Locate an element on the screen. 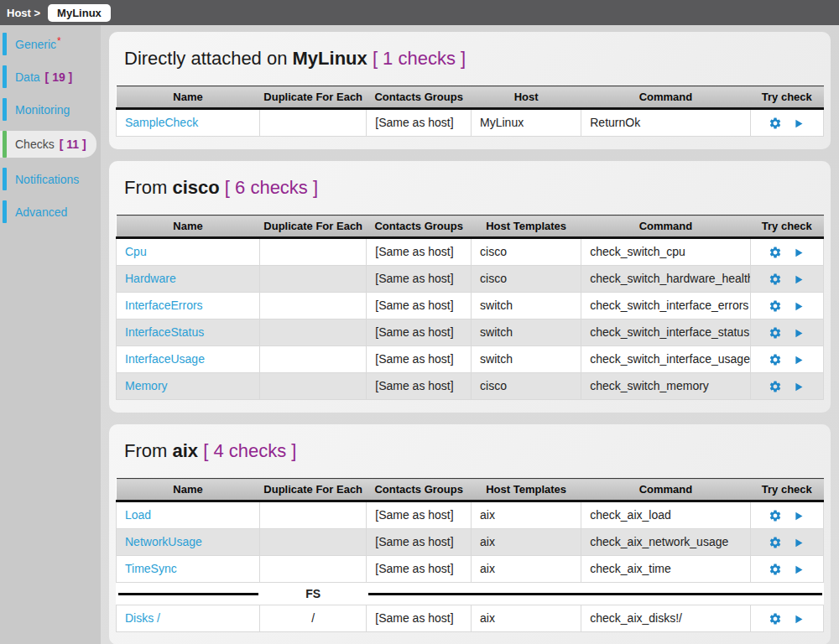 The image size is (839, 644). host-cell: cisco is located at coordinates (527, 387).